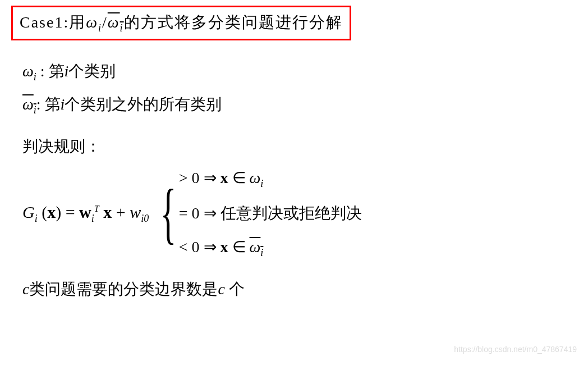  What do you see at coordinates (114, 22) in the screenshot?
I see `omega-symbol-2: ω` at bounding box center [114, 22].